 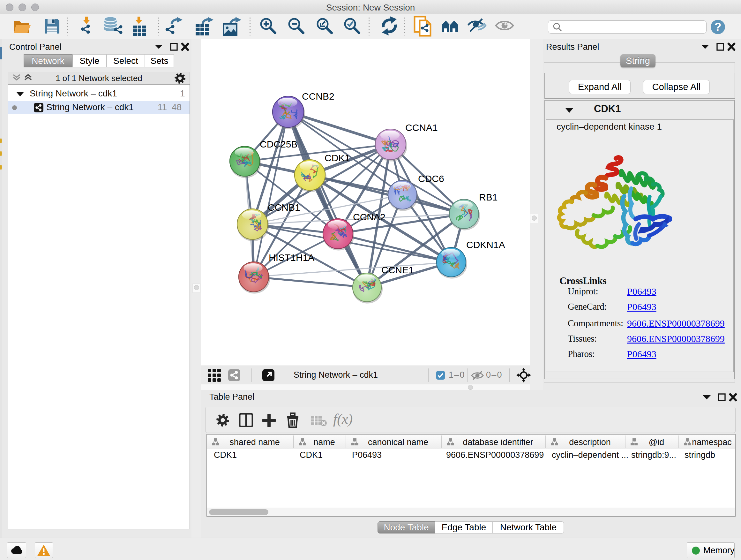 What do you see at coordinates (255, 442) in the screenshot?
I see `svg-text: shared name` at bounding box center [255, 442].